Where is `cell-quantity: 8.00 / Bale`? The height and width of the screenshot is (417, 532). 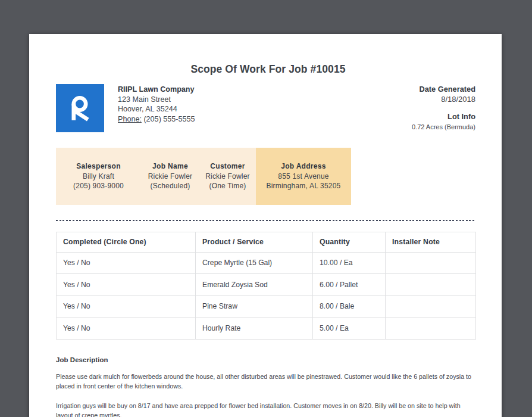
cell-quantity: 8.00 / Bale is located at coordinates (349, 306).